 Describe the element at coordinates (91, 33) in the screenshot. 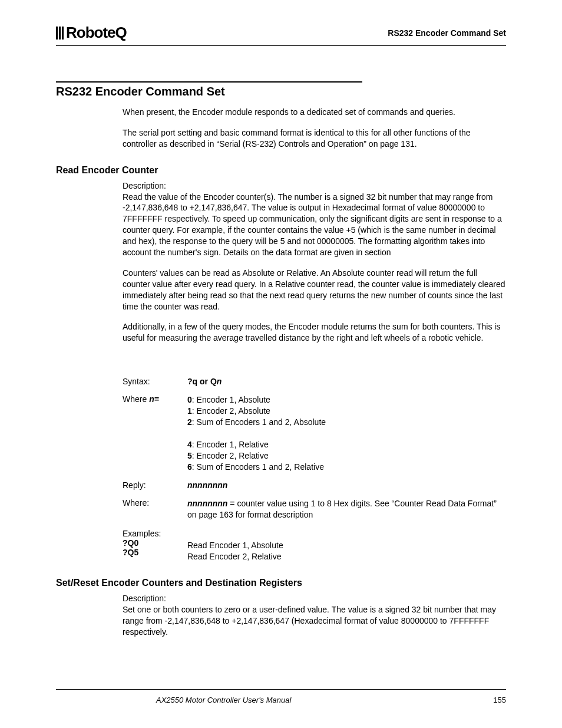

I see `logo: RoboteQ` at that location.